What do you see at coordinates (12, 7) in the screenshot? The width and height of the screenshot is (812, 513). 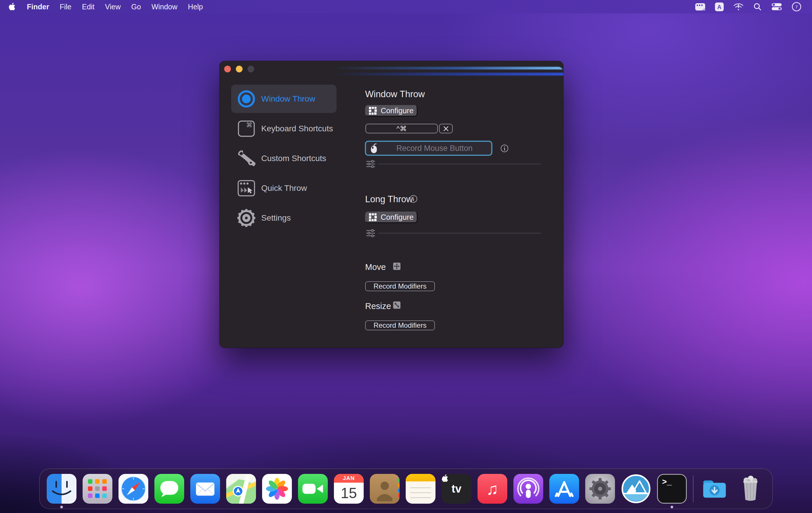 I see `apple-menu-icon` at bounding box center [12, 7].